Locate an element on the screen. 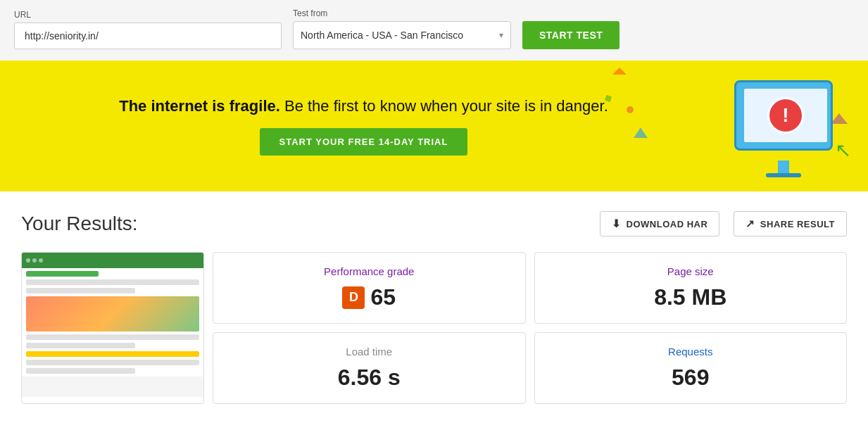 The width and height of the screenshot is (868, 442). monitor-screen: ! is located at coordinates (786, 115).